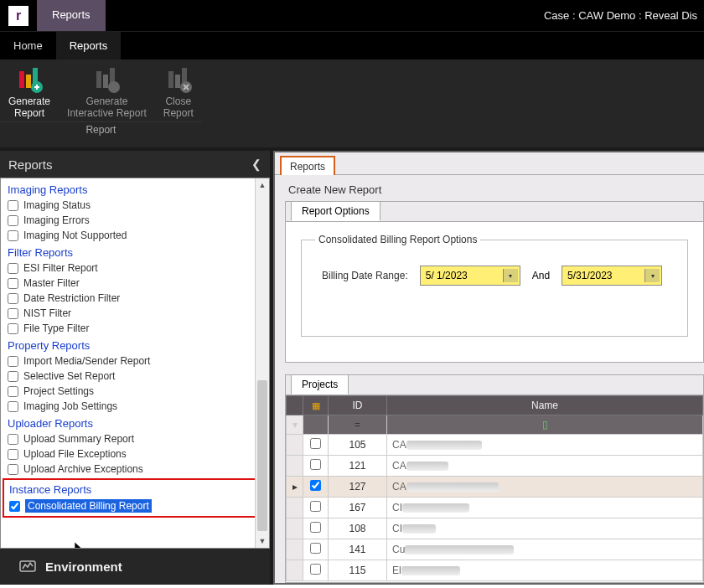  Describe the element at coordinates (545, 571) in the screenshot. I see `cell-name: El` at that location.